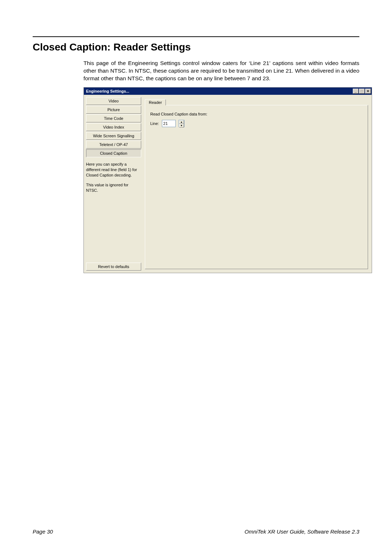 Image resolution: width=392 pixels, height=555 pixels. Describe the element at coordinates (221, 71) in the screenshot. I see `intro-paragraph: This page of the Engineering Settings co…` at that location.